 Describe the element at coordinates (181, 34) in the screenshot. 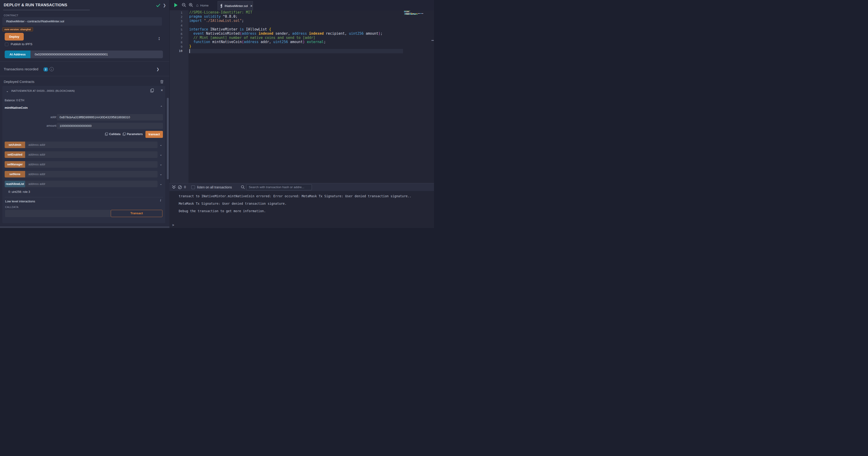

I see `line-number: 6` at that location.